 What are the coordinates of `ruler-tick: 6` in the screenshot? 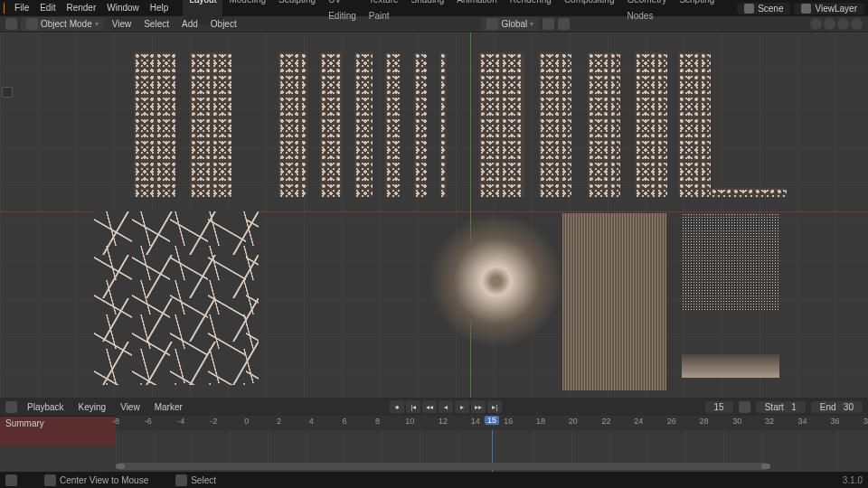 It's located at (344, 421).